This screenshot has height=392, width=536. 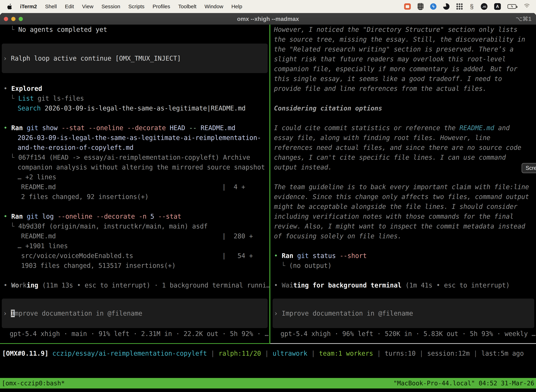 I want to click on battery-nub, so click(x=517, y=7).